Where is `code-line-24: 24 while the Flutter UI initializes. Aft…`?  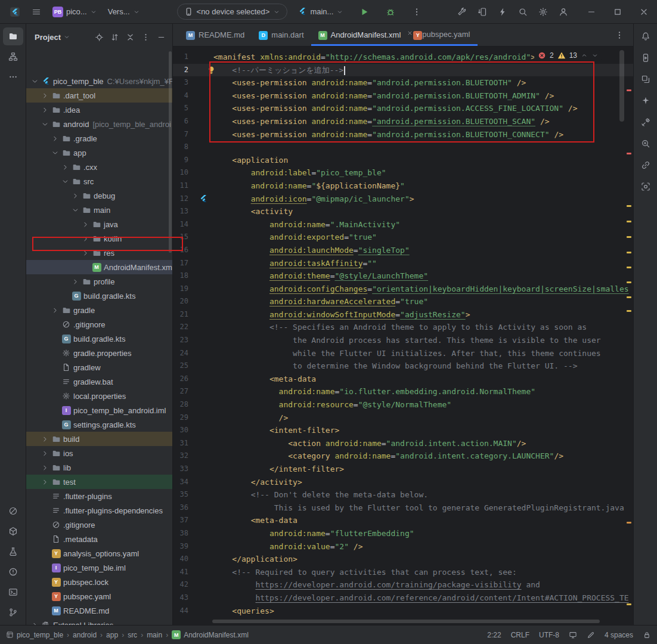
code-line-24: 24 while the Flutter UI initializes. Aft… is located at coordinates (403, 354).